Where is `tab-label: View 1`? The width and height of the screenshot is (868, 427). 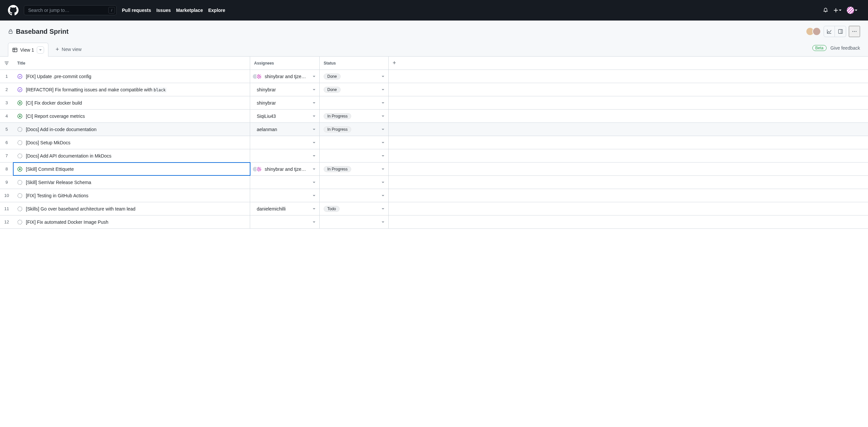
tab-label: View 1 is located at coordinates (27, 50).